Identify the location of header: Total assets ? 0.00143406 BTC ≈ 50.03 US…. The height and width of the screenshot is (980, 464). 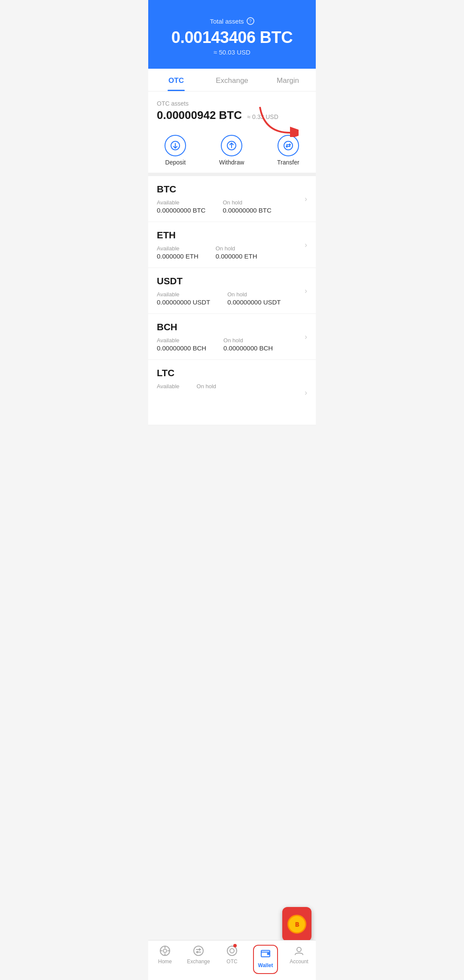
(232, 34).